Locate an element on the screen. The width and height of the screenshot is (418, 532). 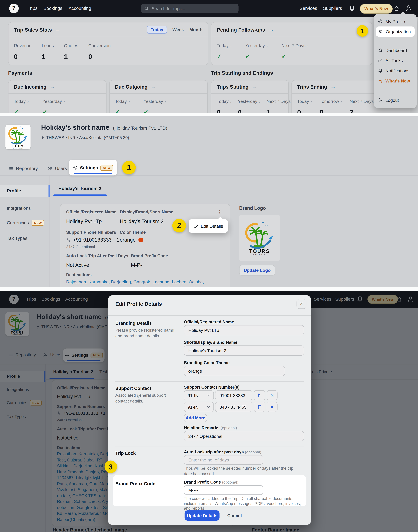
app-logo: 7 is located at coordinates (14, 8).